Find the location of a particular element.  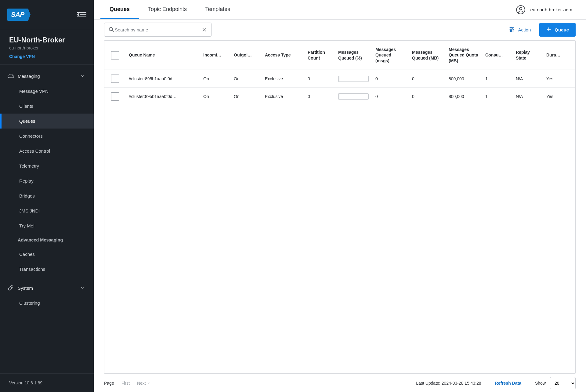

sidebar-item-access-control: Access Control is located at coordinates (47, 151).